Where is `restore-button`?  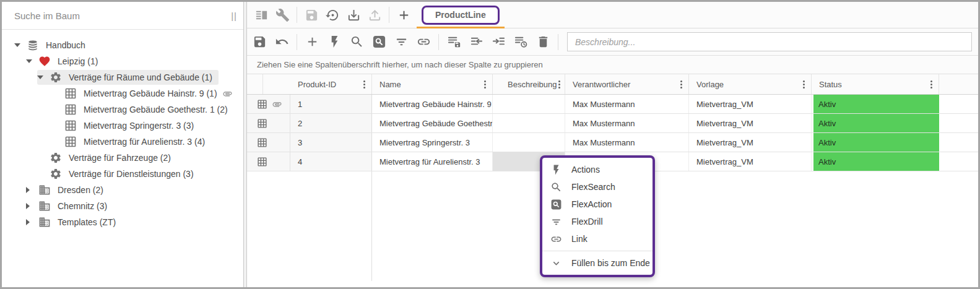
restore-button is located at coordinates (332, 15).